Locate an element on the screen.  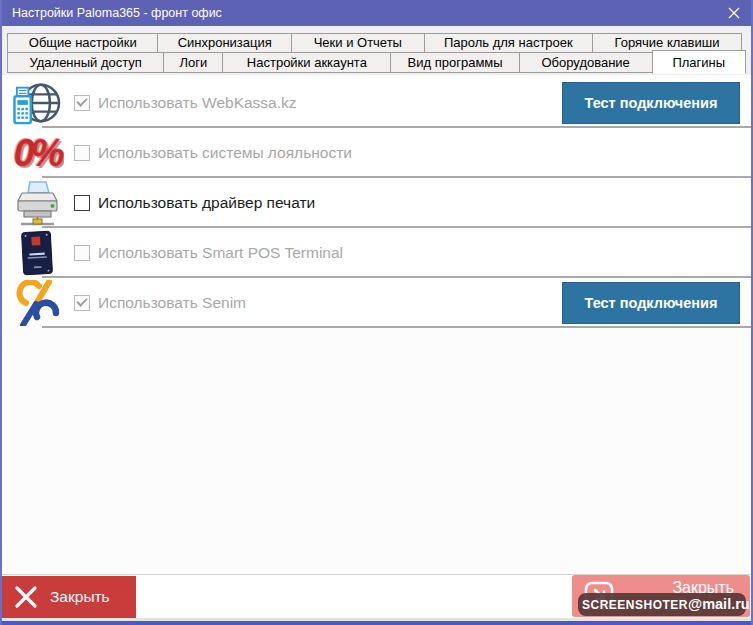
plugin-label: Использовать Senim is located at coordinates (330, 303).